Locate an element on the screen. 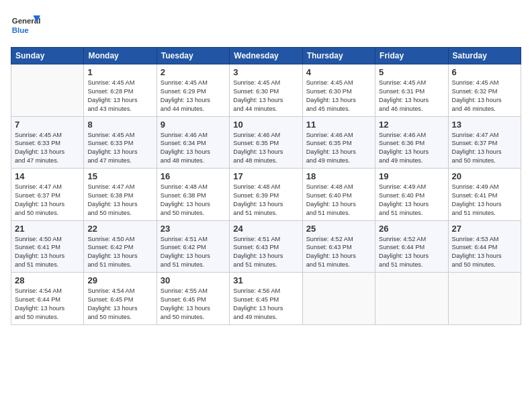 Image resolution: width=532 pixels, height=411 pixels. day-info: Sunrise: 4:50 AMSunset: 6:41 PMDaylight:… is located at coordinates (47, 253).